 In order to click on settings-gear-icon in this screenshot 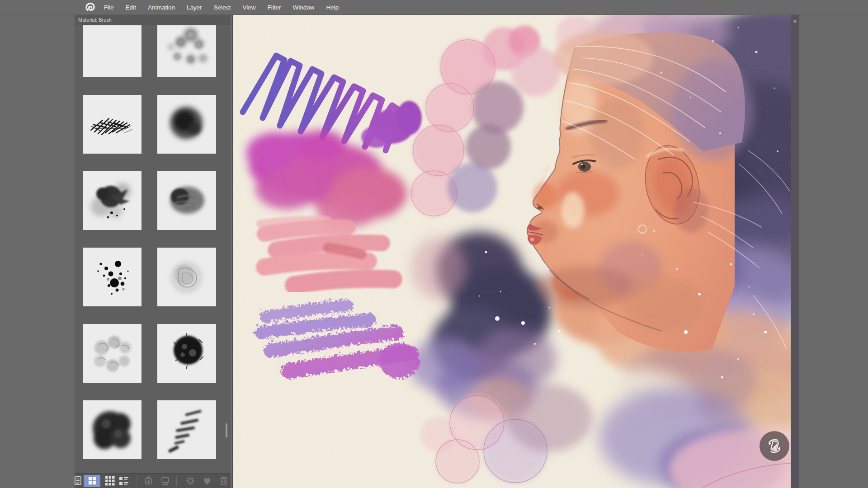, I will do `click(190, 481)`.